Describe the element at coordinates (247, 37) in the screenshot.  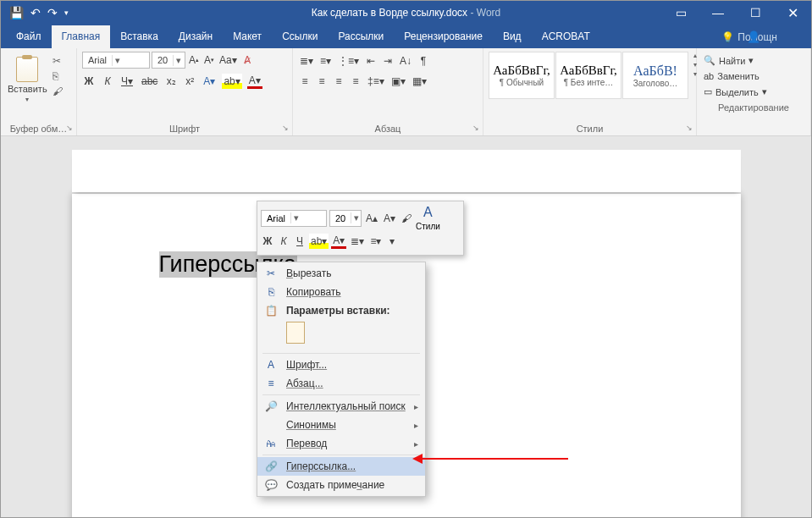
I see `tab-layout: Макет` at that location.